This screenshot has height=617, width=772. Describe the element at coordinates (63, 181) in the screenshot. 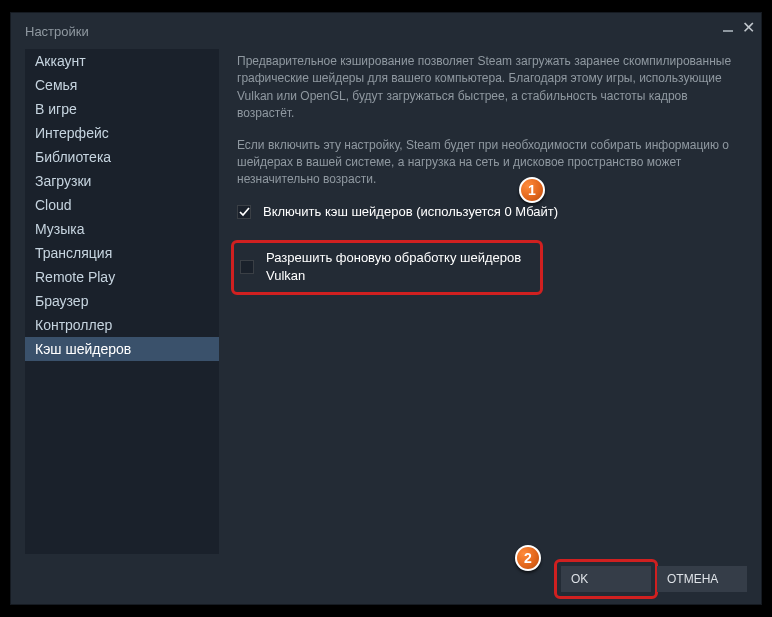

I see `sidebar-item-label: Загрузки` at that location.